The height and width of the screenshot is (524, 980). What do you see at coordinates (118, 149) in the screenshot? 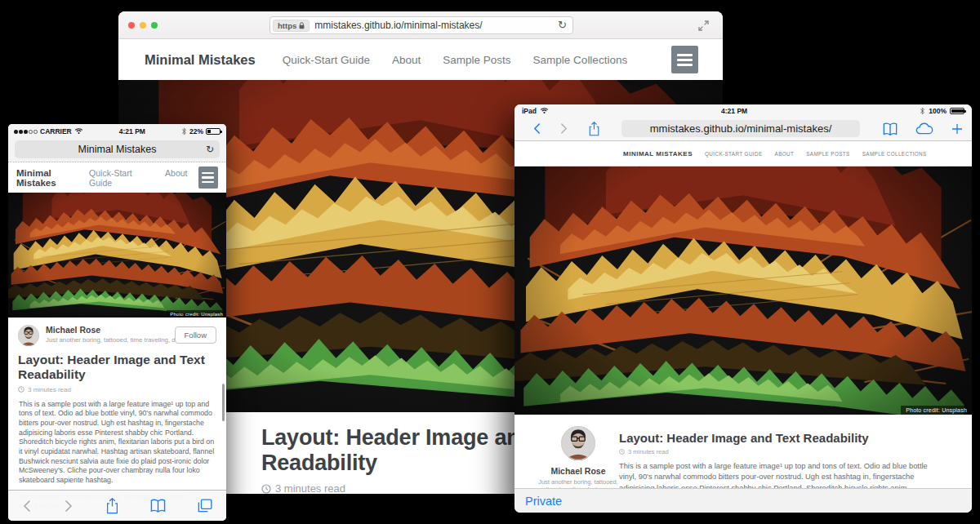
I see `iphone-url-title: Minimal Mistakes` at bounding box center [118, 149].